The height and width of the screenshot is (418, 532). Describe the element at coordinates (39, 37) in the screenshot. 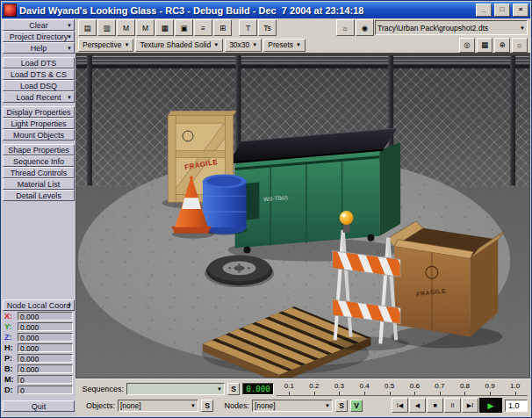

I see `sidebar-item-project-directory: Project Directory ▼` at that location.